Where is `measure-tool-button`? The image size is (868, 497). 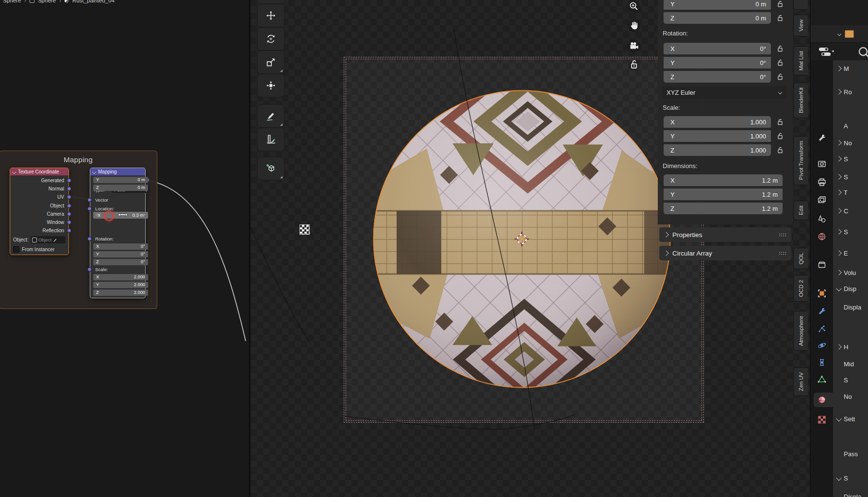 measure-tool-button is located at coordinates (271, 139).